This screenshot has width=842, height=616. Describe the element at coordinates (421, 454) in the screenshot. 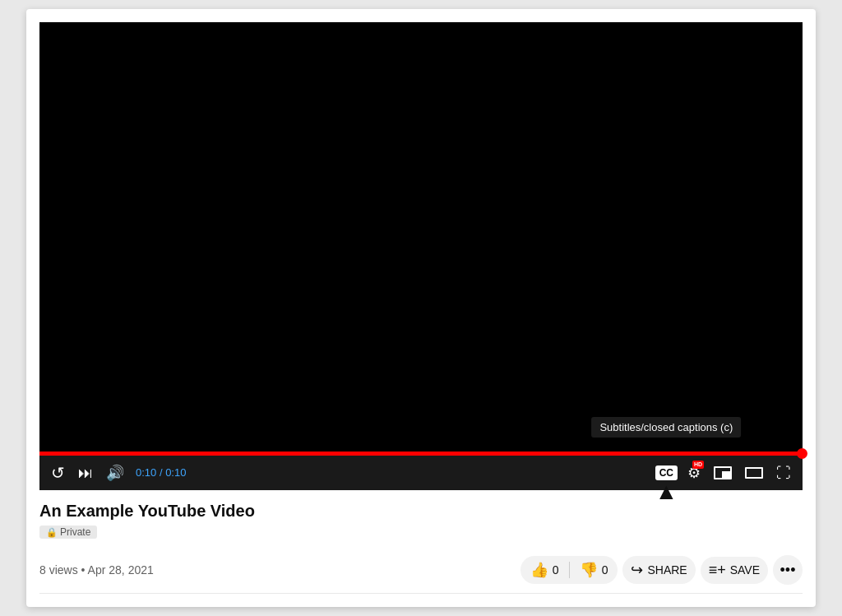

I see `progress-bar-wrap` at that location.